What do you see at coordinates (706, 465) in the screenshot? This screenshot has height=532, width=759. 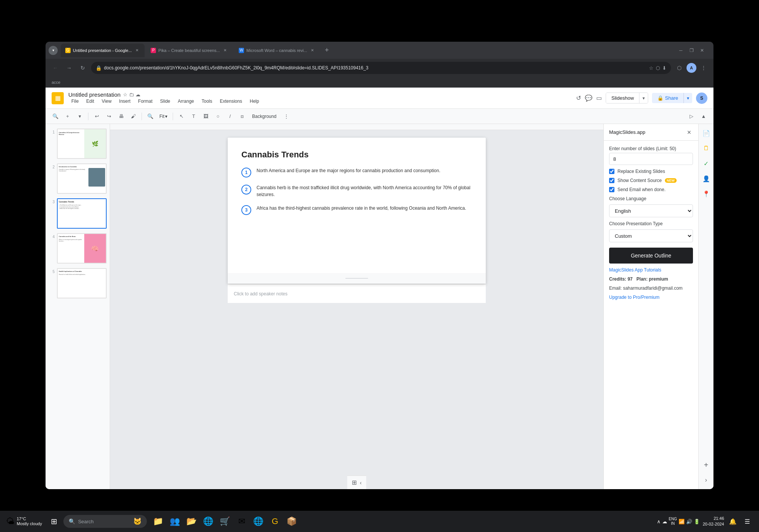 I see `sidebar-add-icon: +` at bounding box center [706, 465].